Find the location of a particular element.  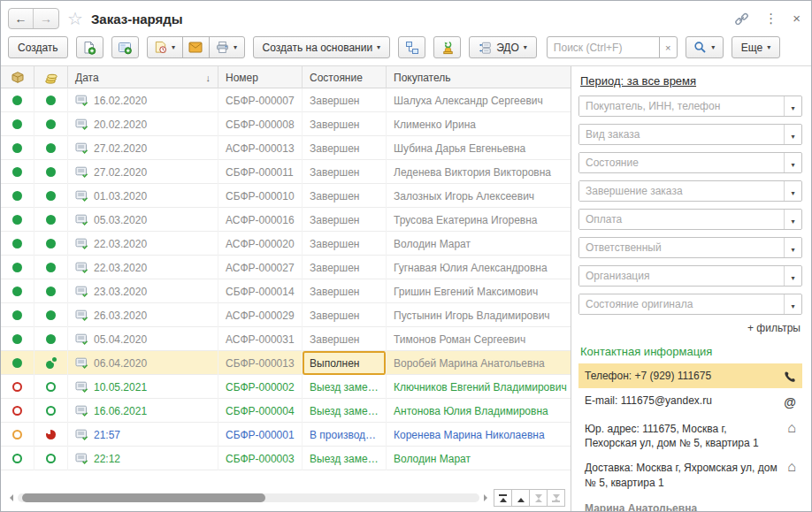

buyer-cell: Залозных Игорь Алексеевич is located at coordinates (479, 196).